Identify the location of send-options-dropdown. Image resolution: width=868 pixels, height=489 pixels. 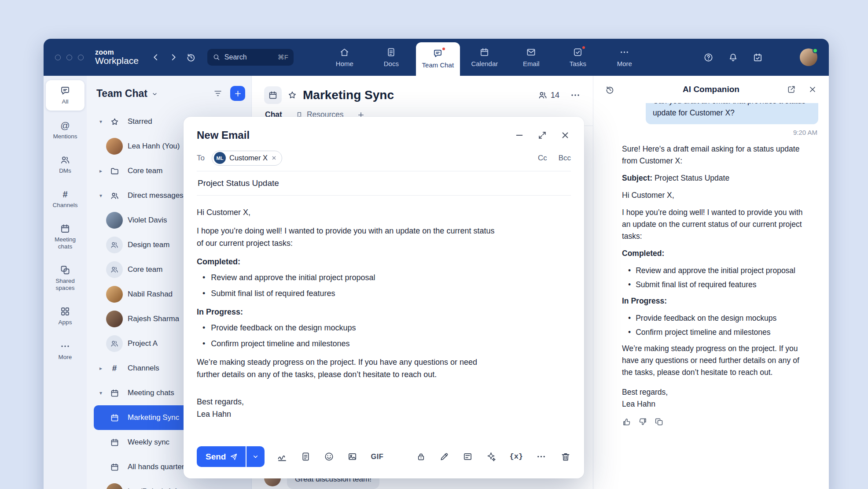
(255, 456).